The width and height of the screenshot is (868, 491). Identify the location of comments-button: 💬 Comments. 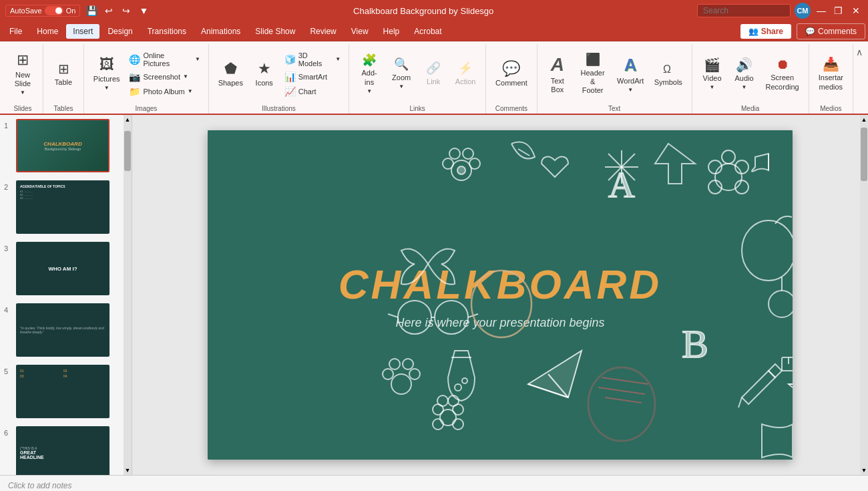
(831, 31).